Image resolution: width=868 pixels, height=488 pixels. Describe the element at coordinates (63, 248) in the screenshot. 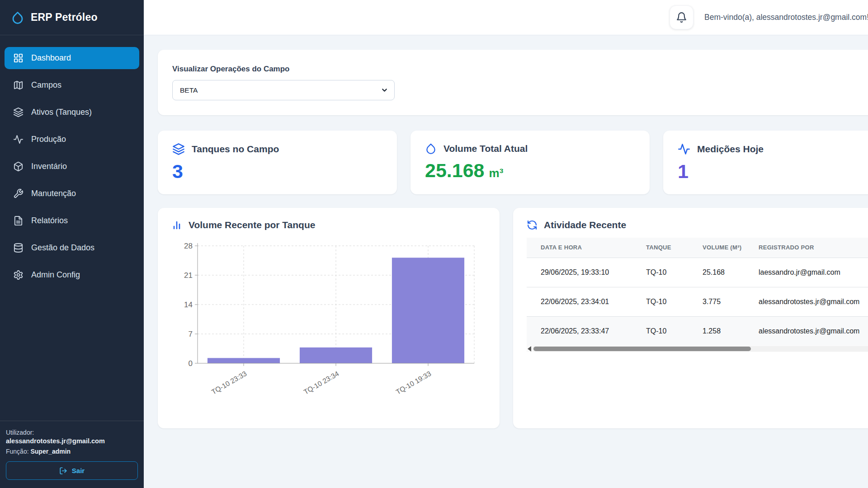

I see `sidebar-item-label: Gestão de Dados` at that location.